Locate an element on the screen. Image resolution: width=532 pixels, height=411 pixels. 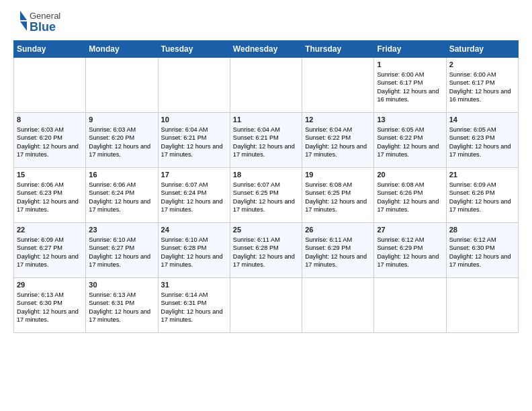
weekday-header-friday: Friday is located at coordinates (410, 50).